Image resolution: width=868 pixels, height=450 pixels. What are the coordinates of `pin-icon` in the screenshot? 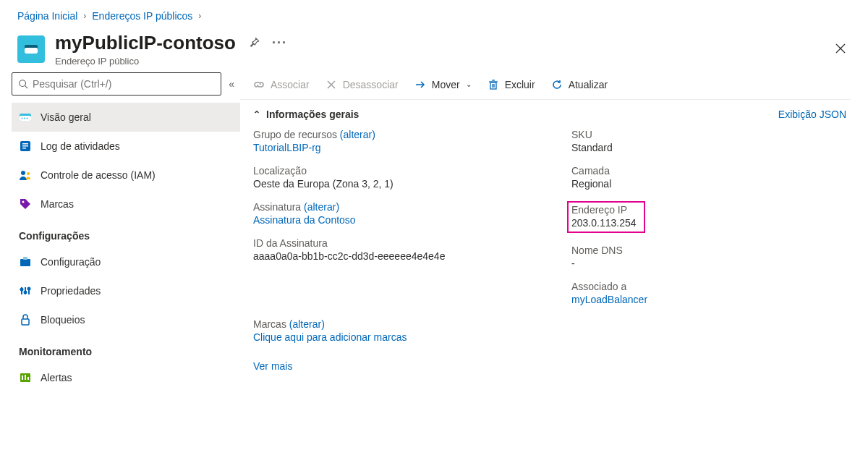 It's located at (254, 43).